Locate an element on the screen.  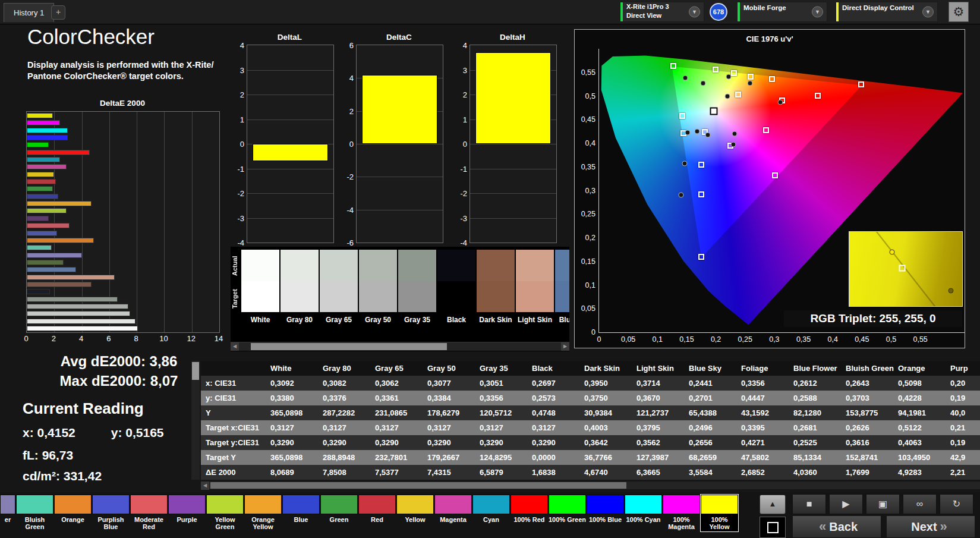
delta-ytick-label: 0 is located at coordinates (465, 144).